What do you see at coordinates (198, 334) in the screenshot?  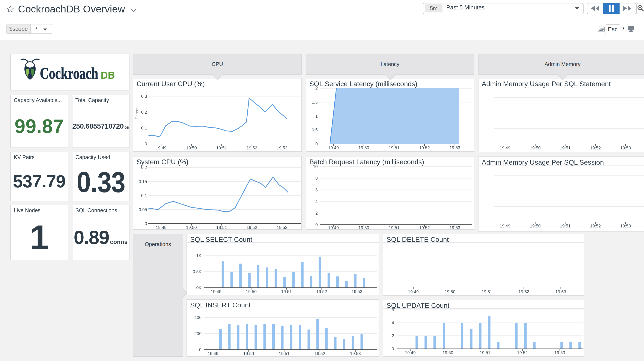 I see `svg-text: 200` at bounding box center [198, 334].